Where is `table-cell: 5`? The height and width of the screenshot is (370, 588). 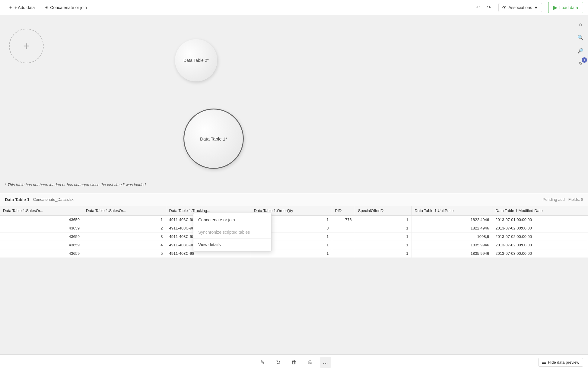
table-cell: 5 is located at coordinates (124, 254).